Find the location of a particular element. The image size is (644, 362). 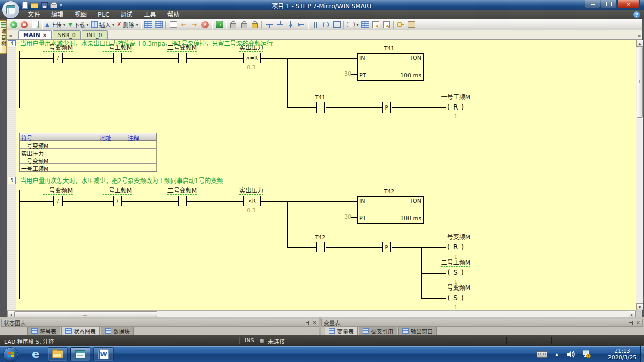

tab-variable-table: 变量表 is located at coordinates (341, 331).